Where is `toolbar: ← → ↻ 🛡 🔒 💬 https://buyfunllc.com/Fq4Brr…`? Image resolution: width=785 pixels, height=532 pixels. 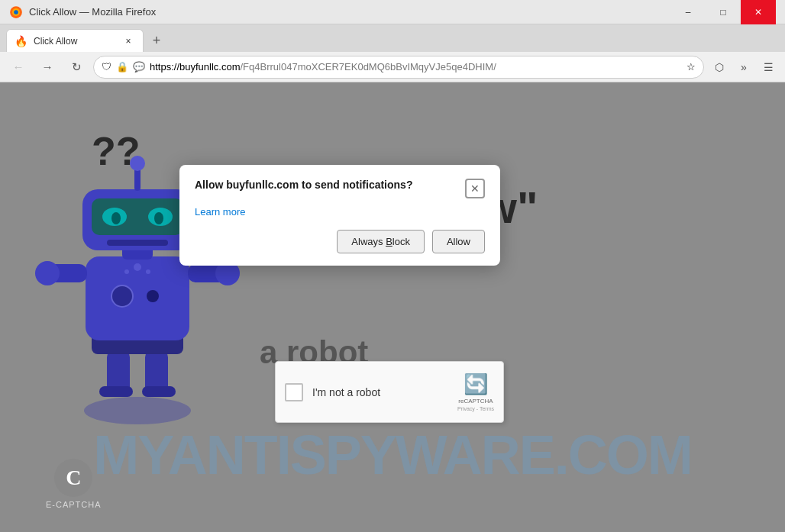
toolbar: ← → ↻ 🛡 🔒 💬 https://buyfunllc.com/Fq4Brr… is located at coordinates (392, 67).